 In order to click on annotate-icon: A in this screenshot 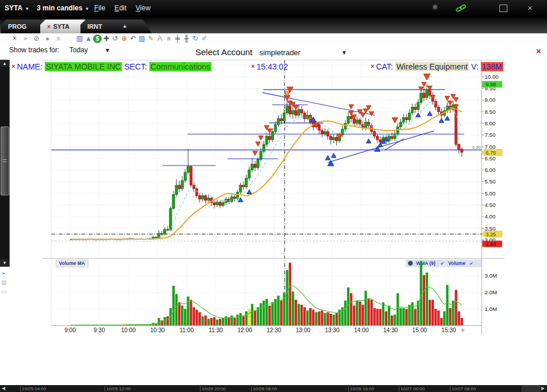, I will do `click(160, 39)`.